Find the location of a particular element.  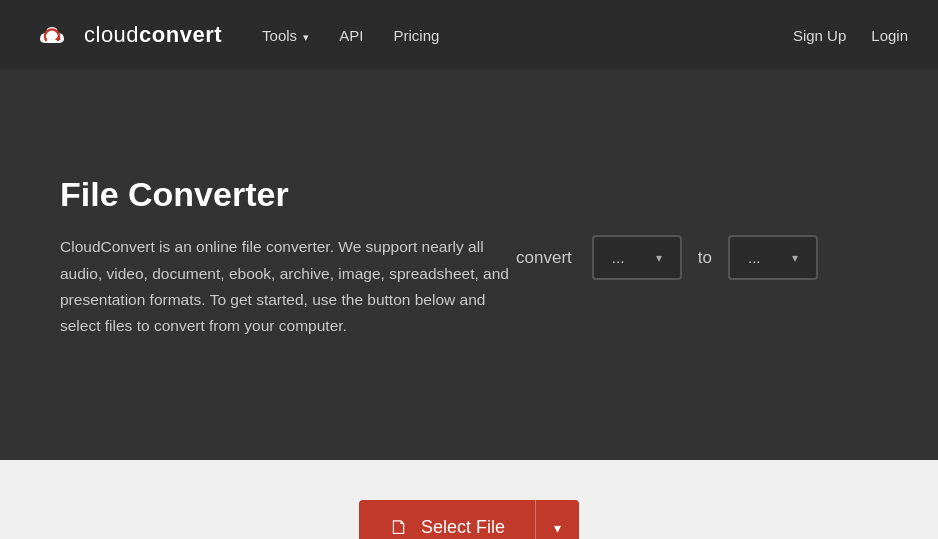

tools-chevron-icon: ▾ is located at coordinates (306, 37).